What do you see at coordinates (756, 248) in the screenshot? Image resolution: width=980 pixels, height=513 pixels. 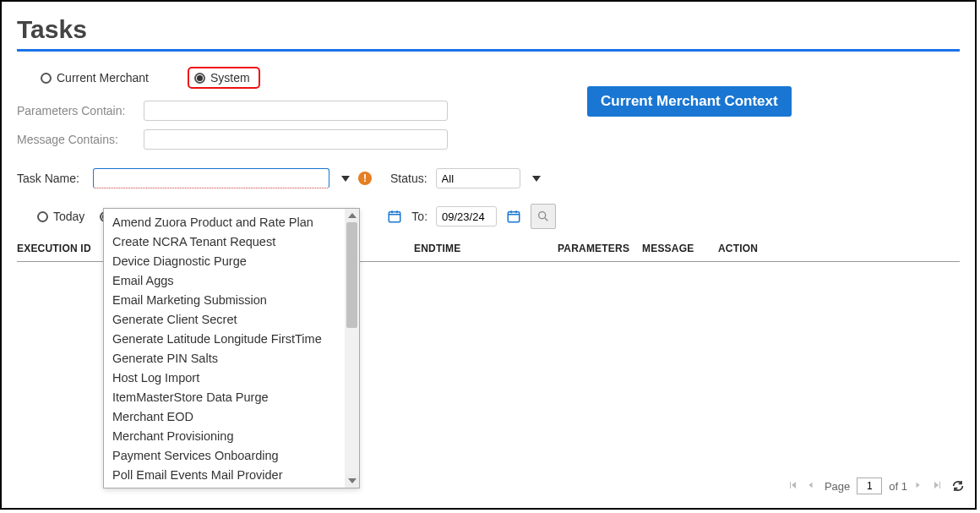 I see `col-action: ACTION` at bounding box center [756, 248].